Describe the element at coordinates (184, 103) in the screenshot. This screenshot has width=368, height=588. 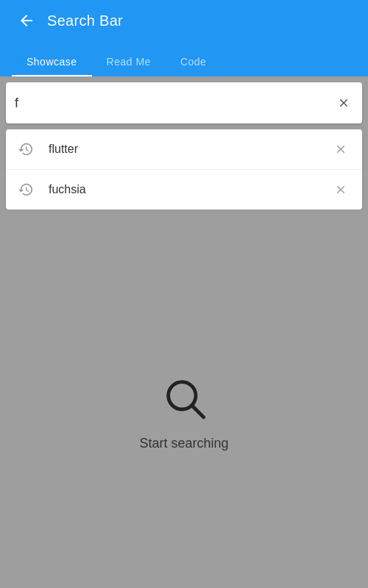
I see `search-container` at that location.